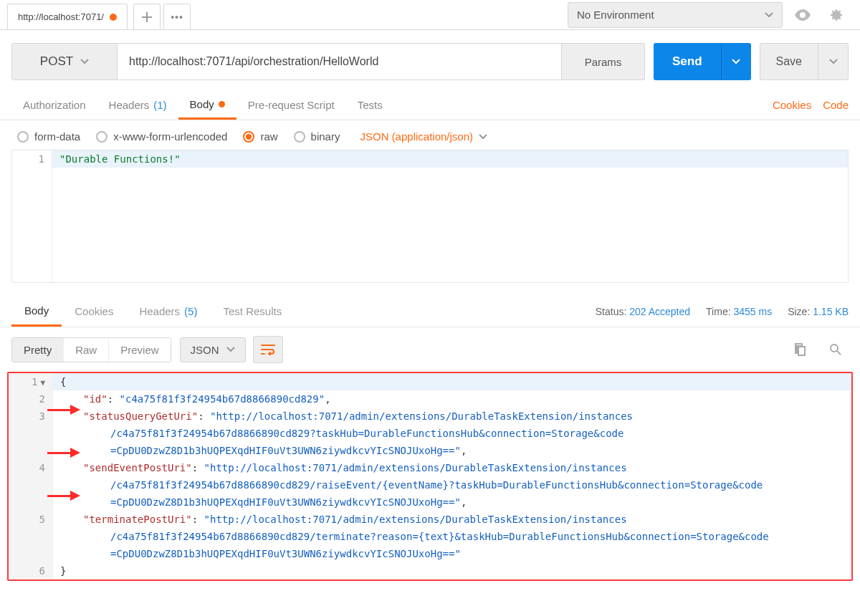 The width and height of the screenshot is (860, 616). I want to click on wrap-icon, so click(268, 350).